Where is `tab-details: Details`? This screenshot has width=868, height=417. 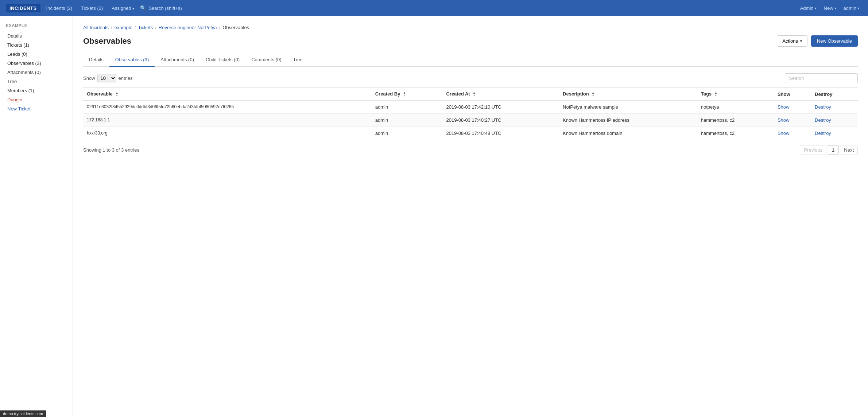 tab-details: Details is located at coordinates (96, 60).